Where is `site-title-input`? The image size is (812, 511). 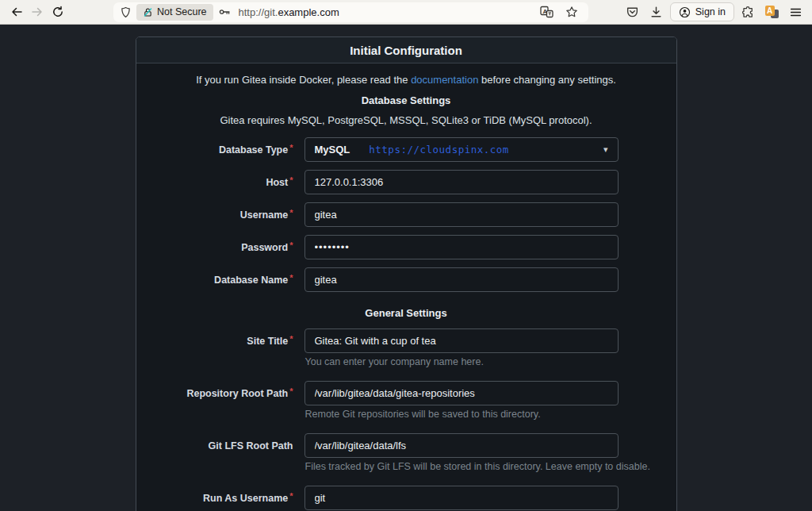 site-title-input is located at coordinates (462, 341).